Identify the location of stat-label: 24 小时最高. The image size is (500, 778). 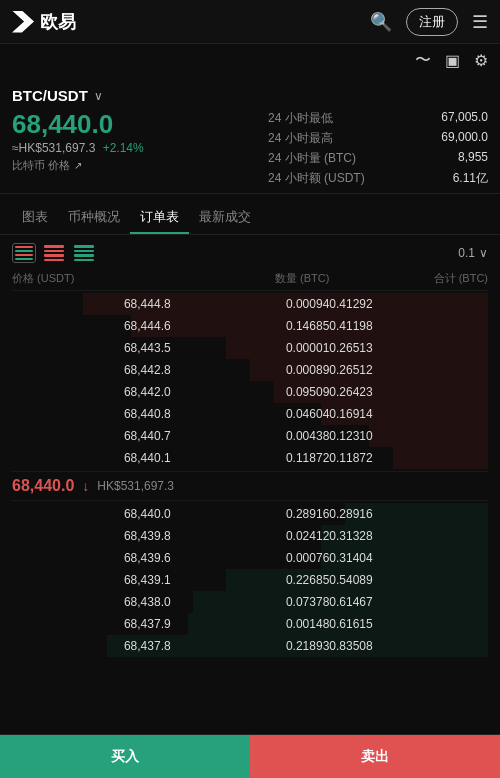
(300, 138).